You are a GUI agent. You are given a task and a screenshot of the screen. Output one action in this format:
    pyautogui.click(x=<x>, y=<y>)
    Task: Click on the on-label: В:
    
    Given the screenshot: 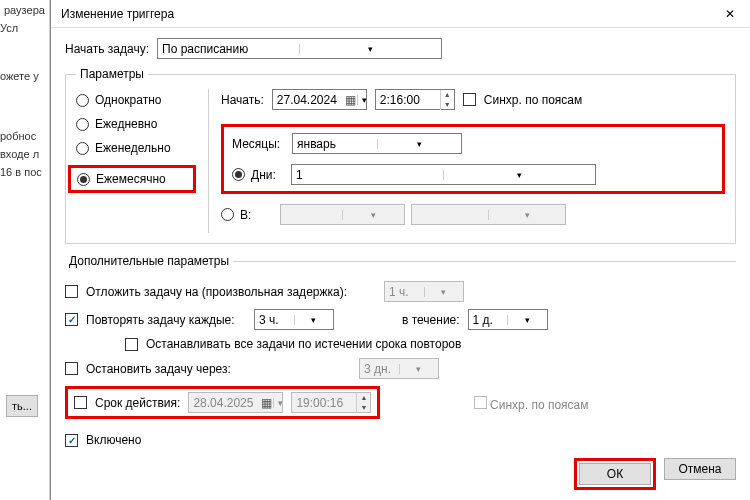 What is the action you would take?
    pyautogui.click(x=260, y=215)
    